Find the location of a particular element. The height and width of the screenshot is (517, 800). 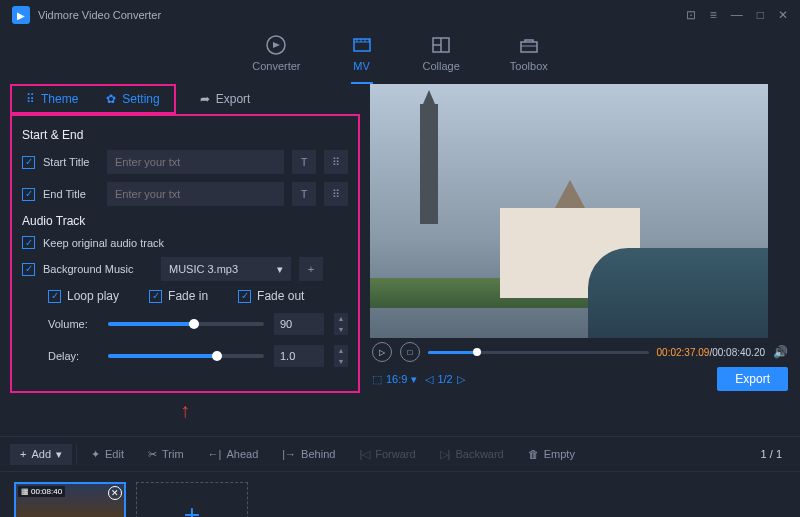

tab-setting: ✿ Setting is located at coordinates (132, 99).